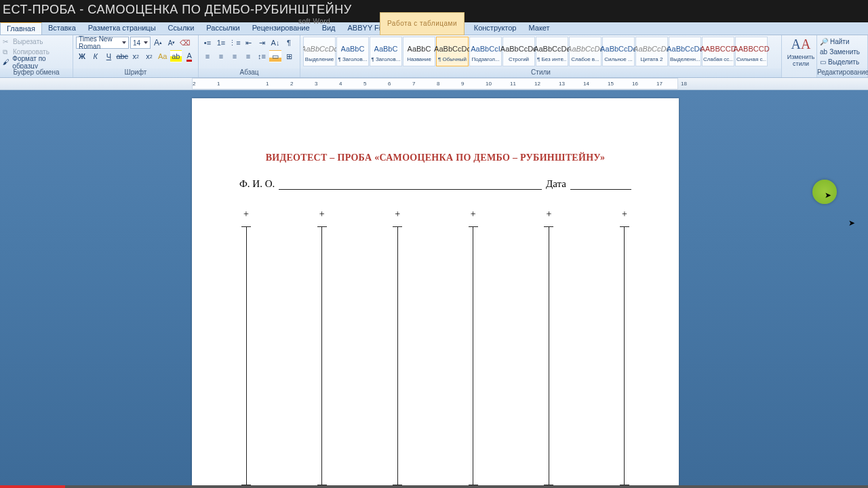  What do you see at coordinates (452, 52) in the screenshot?
I see `style-item: AaBbCcDc¶ Обычный` at bounding box center [452, 52].